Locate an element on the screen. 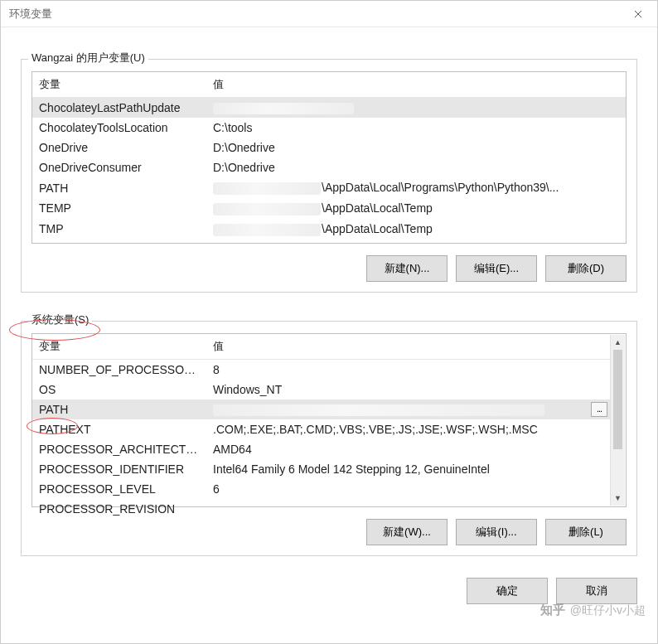  cell-var: PROCESSOR_LEVEL is located at coordinates (119, 489).